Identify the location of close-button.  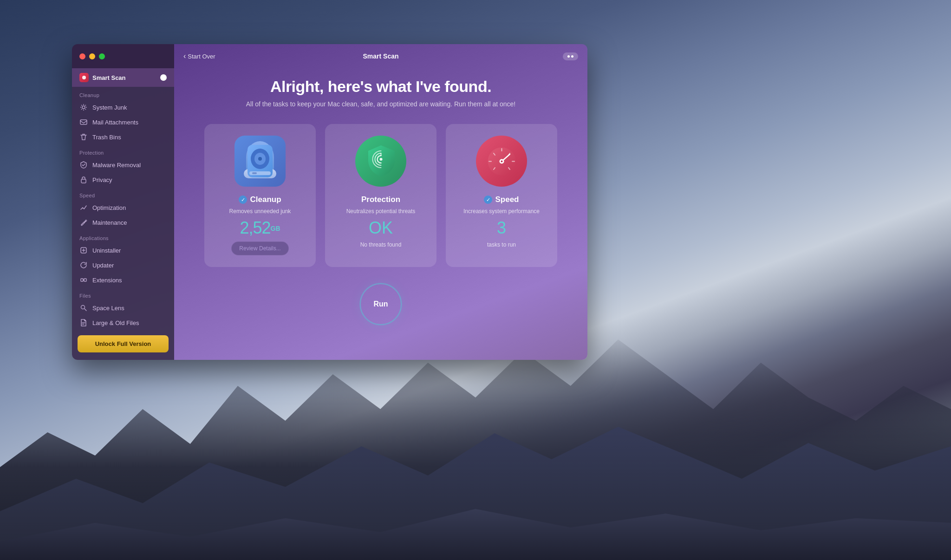
(83, 57).